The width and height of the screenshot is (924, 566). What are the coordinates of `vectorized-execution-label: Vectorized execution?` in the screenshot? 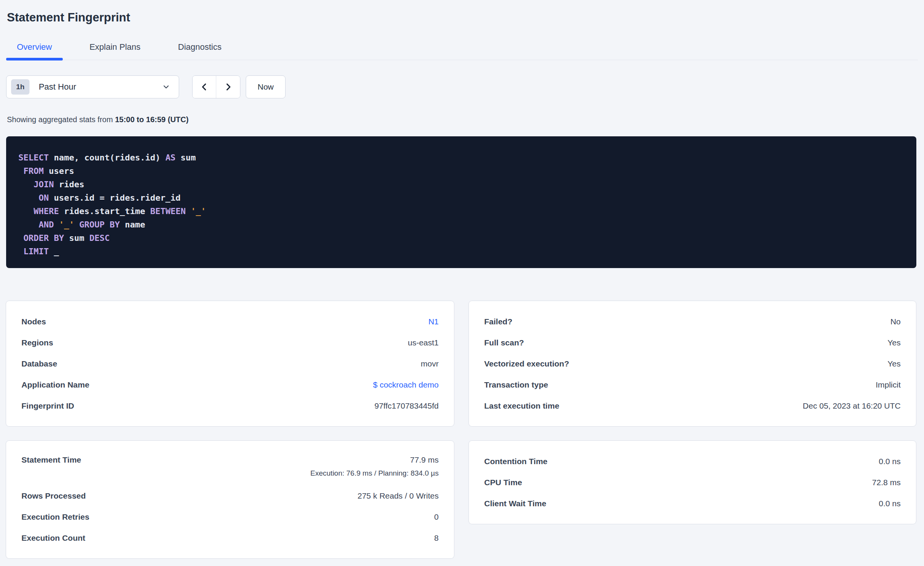 It's located at (527, 364).